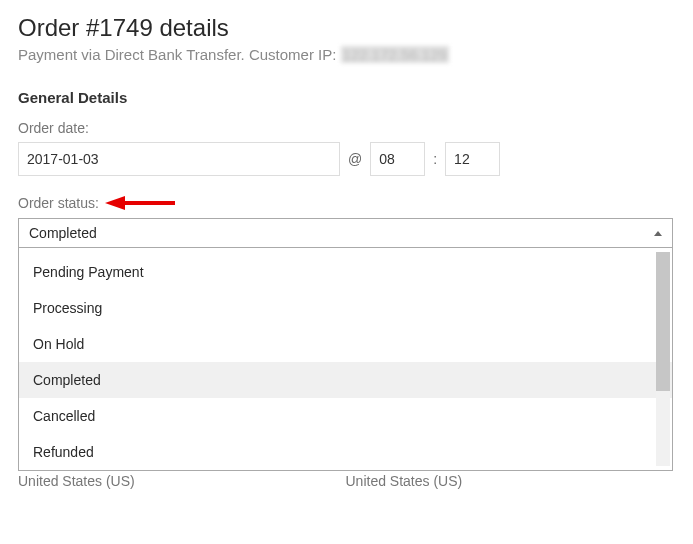  I want to click on order-status-label-text: Order status:, so click(58, 203).